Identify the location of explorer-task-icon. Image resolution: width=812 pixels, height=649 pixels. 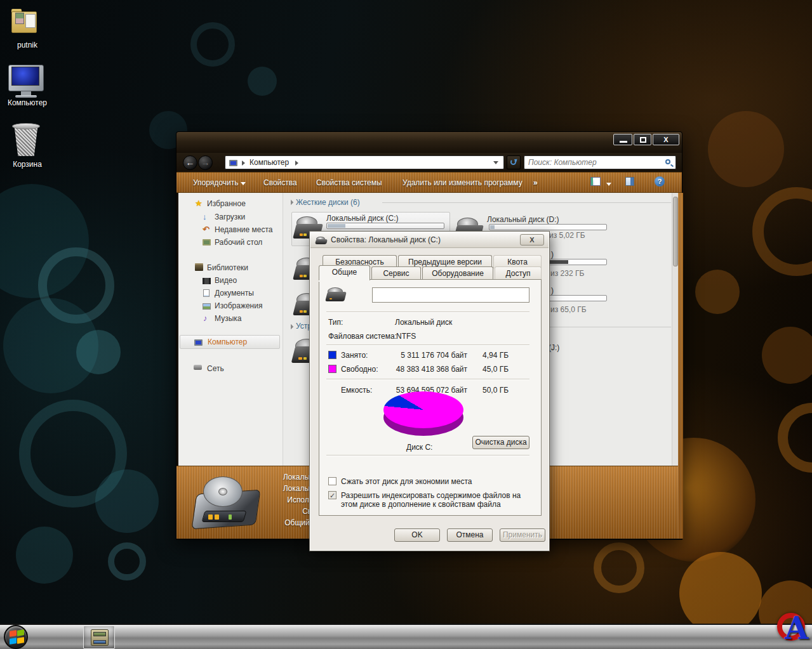
(100, 638).